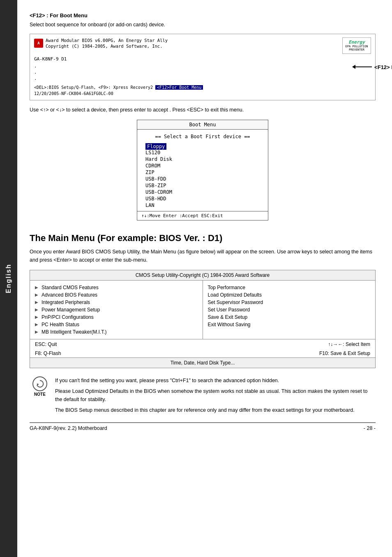  I want to click on sidebar-label: English, so click(9, 278).